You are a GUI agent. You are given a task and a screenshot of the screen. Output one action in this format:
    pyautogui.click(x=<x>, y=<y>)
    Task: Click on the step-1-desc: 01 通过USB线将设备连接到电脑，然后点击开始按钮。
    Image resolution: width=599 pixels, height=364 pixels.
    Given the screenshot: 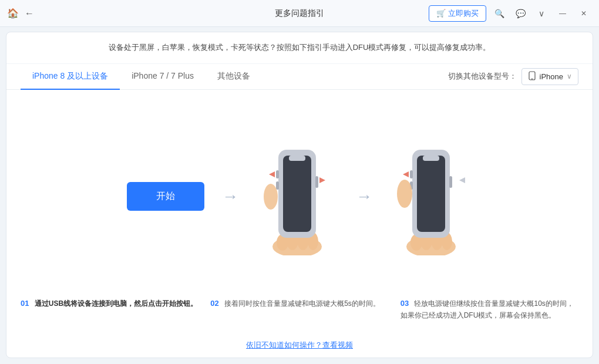 What is the action you would take?
    pyautogui.click(x=109, y=309)
    